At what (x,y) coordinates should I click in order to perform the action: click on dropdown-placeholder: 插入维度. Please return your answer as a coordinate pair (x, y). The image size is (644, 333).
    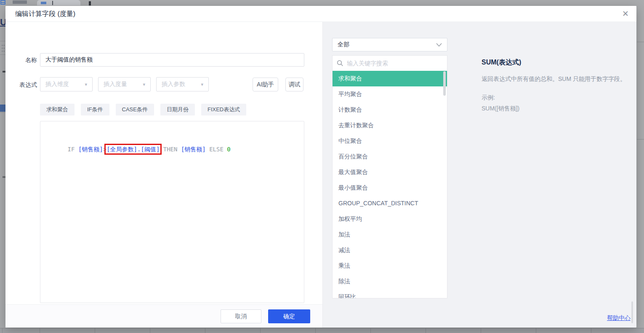
    Looking at the image, I should click on (57, 84).